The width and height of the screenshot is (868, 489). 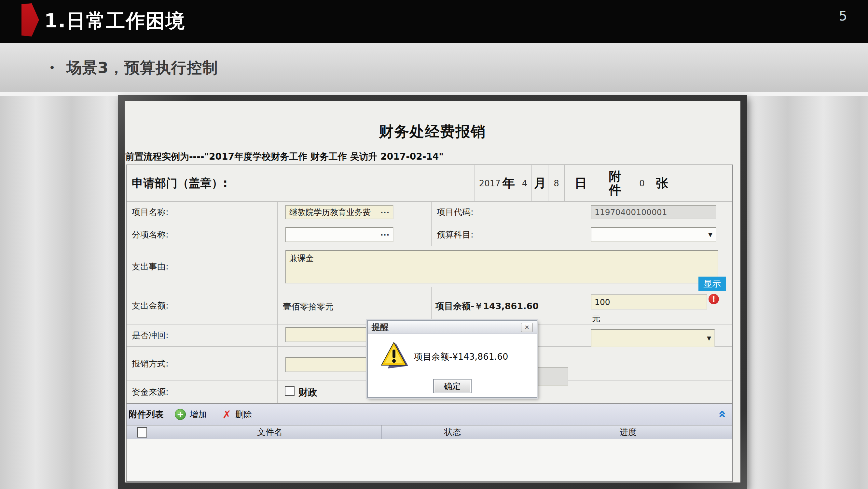 I want to click on amount-in-words: 壹佰零拾零元, so click(x=308, y=307).